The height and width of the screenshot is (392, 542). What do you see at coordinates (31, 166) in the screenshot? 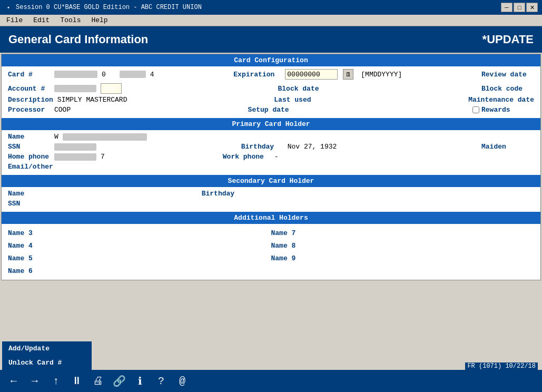
I see `email-label: Email/other` at bounding box center [31, 166].